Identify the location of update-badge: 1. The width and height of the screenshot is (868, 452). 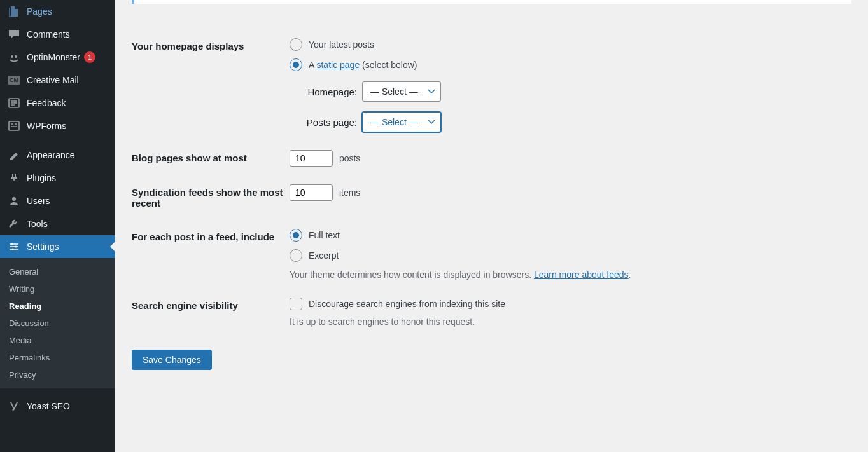
(90, 57).